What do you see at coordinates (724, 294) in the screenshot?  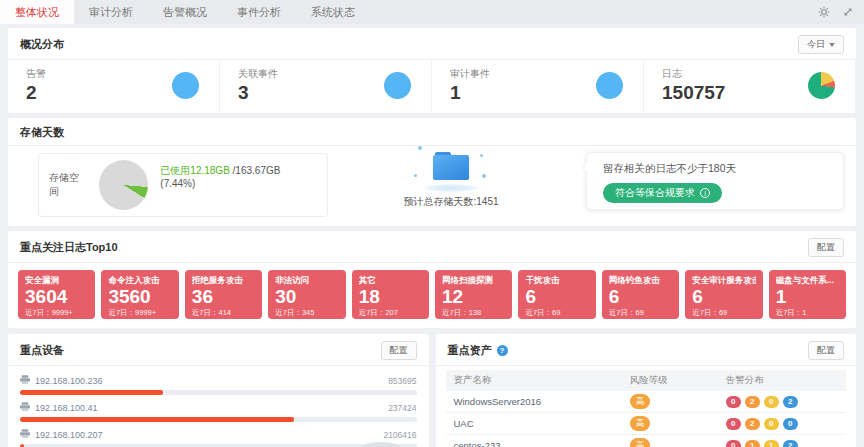 I see `log-card: 安全审计服务攻击 6 近7日：69` at bounding box center [724, 294].